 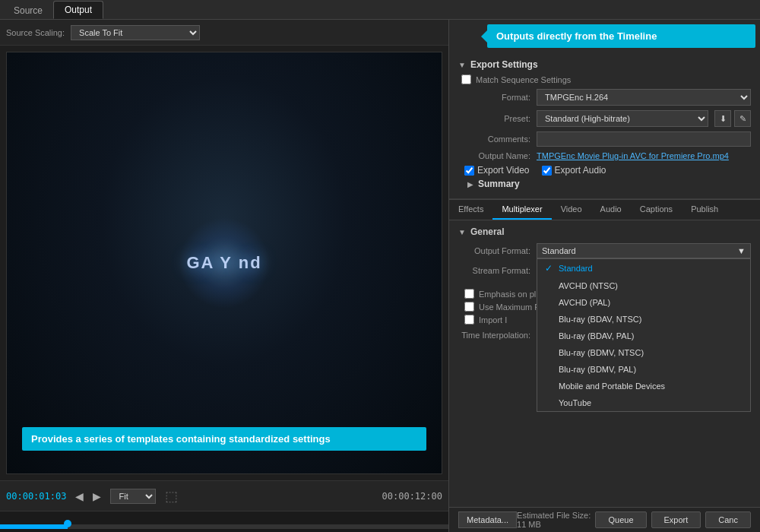 I want to click on export-video-label: Export Video, so click(x=503, y=170).